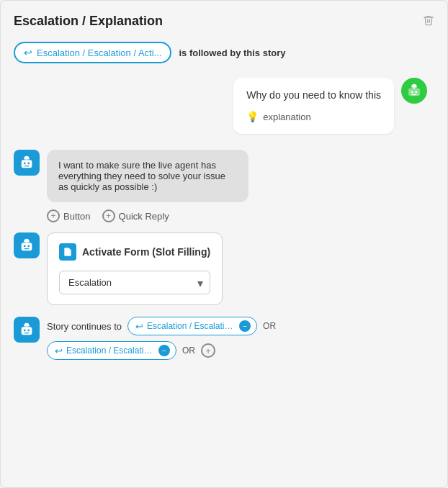 The width and height of the screenshot is (448, 488). What do you see at coordinates (232, 53) in the screenshot?
I see `followed-by-text: is followed by this story` at bounding box center [232, 53].